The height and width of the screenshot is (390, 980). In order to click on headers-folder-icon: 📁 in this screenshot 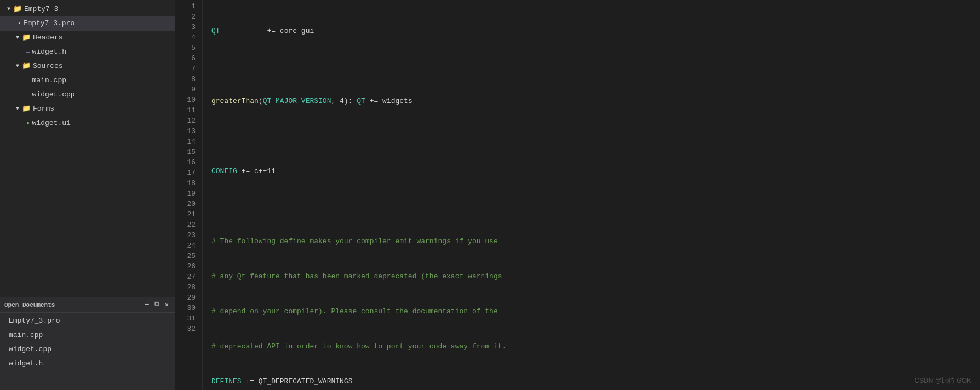, I will do `click(26, 38)`.